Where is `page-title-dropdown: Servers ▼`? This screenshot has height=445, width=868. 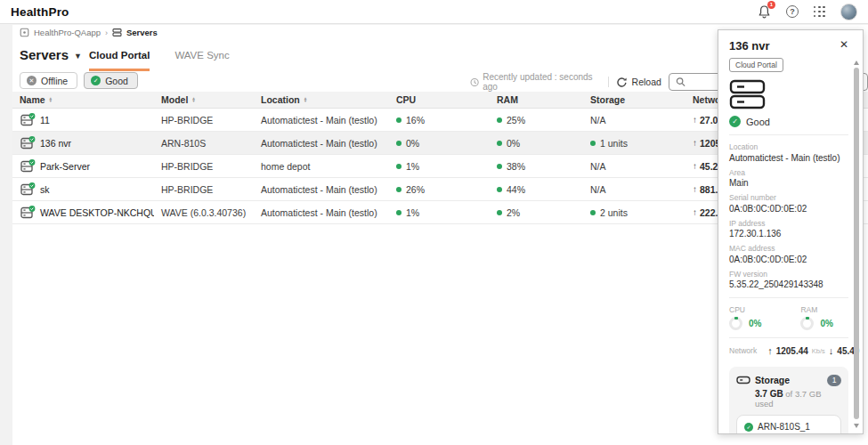
page-title-dropdown: Servers ▼ is located at coordinates (51, 55).